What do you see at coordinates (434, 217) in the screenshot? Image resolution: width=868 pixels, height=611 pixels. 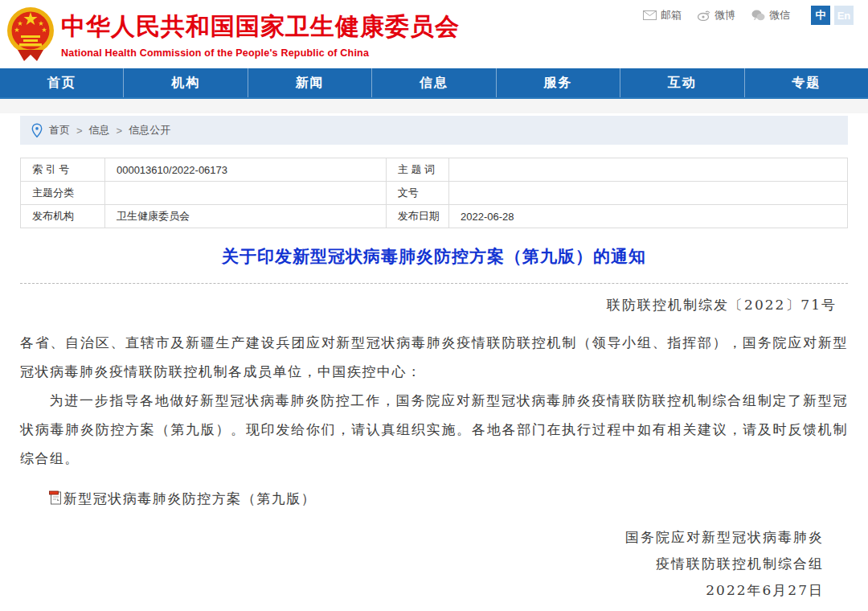 I see `table-row: 发布机构 卫生健康委员会 发布日期 2022-06-28` at bounding box center [434, 217].